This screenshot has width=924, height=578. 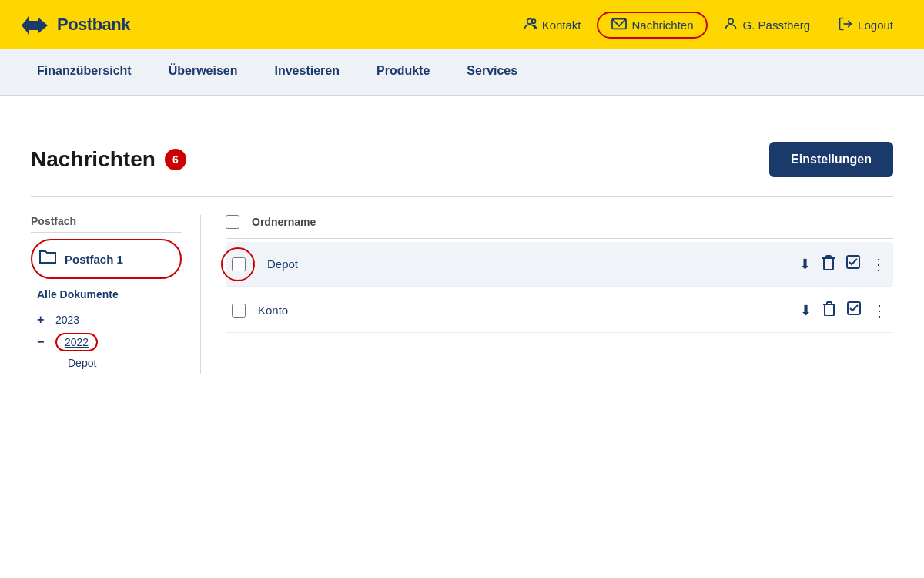 I want to click on logout-icon, so click(x=845, y=25).